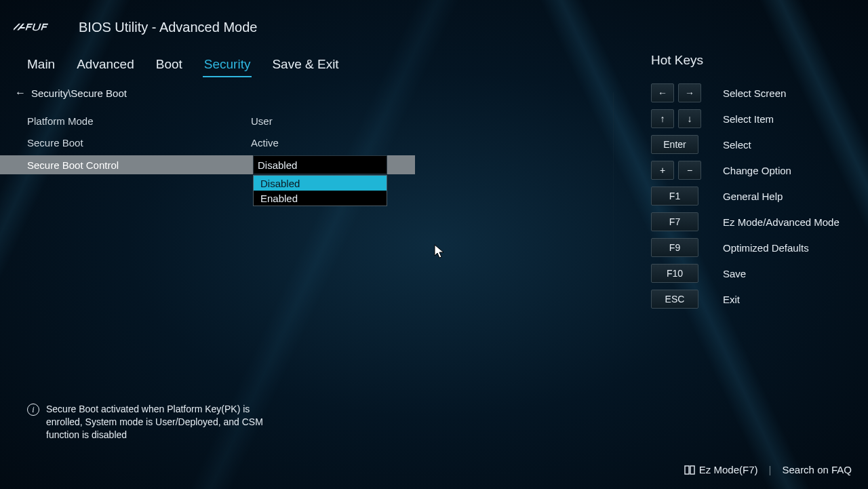 This screenshot has height=489, width=868. What do you see at coordinates (439, 252) in the screenshot?
I see `mouse-cursor-icon` at bounding box center [439, 252].